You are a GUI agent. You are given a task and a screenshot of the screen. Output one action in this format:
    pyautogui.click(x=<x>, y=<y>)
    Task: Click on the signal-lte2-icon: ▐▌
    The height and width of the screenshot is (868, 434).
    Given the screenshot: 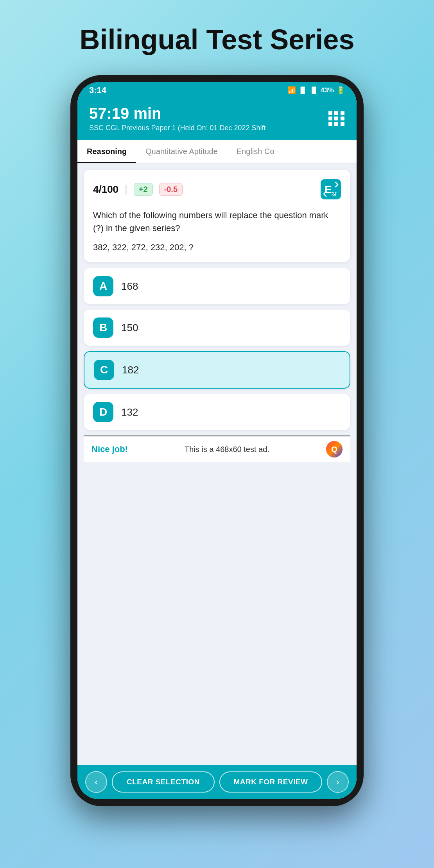 What is the action you would take?
    pyautogui.click(x=314, y=90)
    